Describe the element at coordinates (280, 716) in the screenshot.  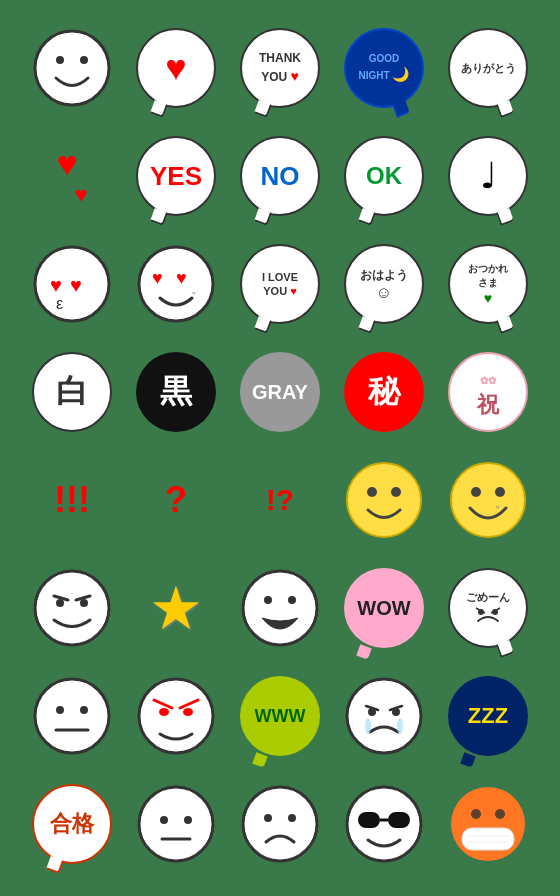
I see `www-bubble-cell: WWW` at that location.